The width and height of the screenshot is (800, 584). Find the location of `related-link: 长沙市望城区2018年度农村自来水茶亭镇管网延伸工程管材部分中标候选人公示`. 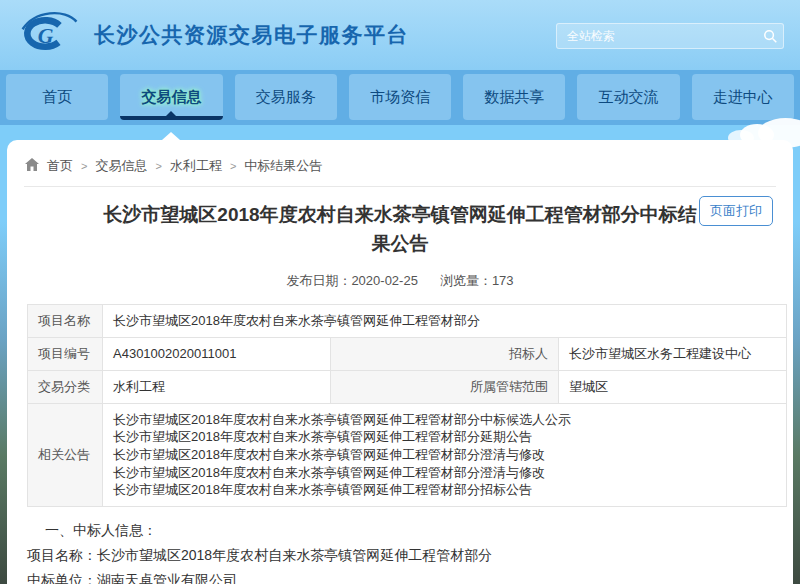

related-link: 长沙市望城区2018年度农村自来水茶亭镇管网延伸工程管材部分中标候选人公示 is located at coordinates (444, 420).